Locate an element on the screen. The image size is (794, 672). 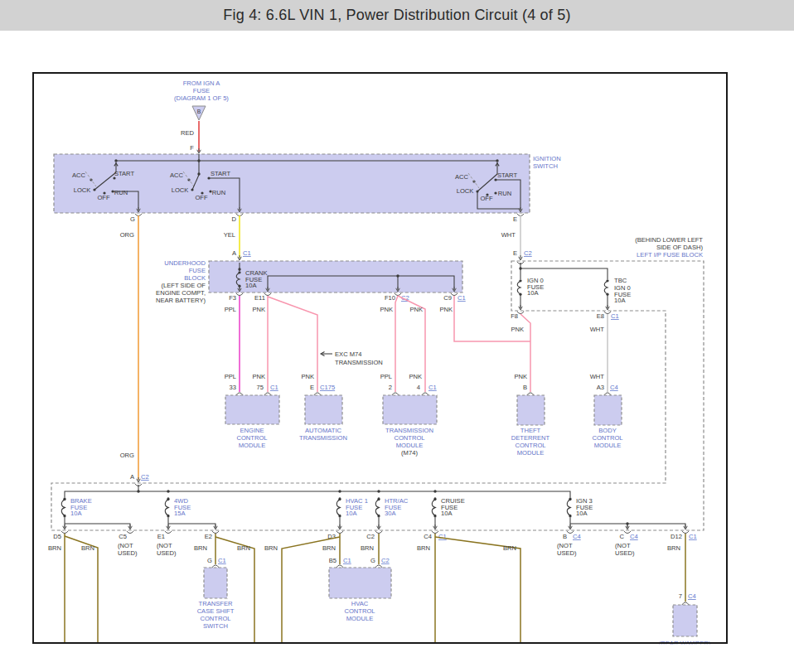
tcm-label-2: CONTROL is located at coordinates (409, 438).